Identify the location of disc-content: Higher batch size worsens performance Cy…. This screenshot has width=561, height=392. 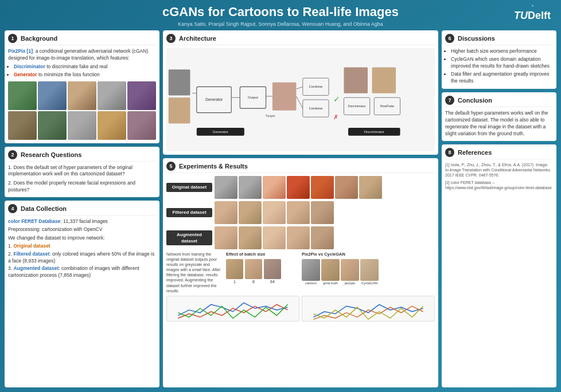
(499, 66).